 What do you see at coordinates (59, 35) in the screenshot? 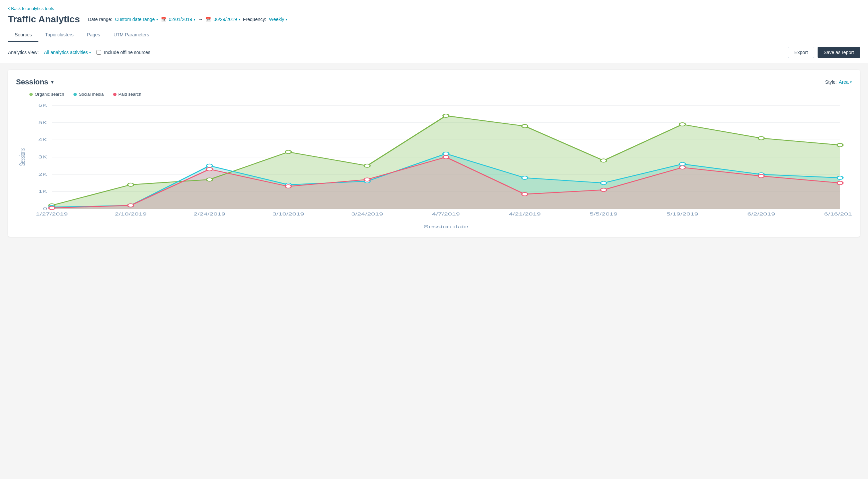
I see `tab-topic-clusters: Topic clusters` at bounding box center [59, 35].